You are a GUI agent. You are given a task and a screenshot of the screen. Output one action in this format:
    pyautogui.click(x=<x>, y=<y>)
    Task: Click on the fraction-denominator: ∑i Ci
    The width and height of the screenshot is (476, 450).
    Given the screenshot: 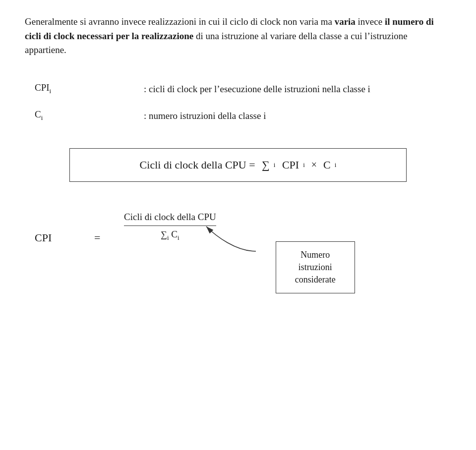 What is the action you would take?
    pyautogui.click(x=170, y=234)
    